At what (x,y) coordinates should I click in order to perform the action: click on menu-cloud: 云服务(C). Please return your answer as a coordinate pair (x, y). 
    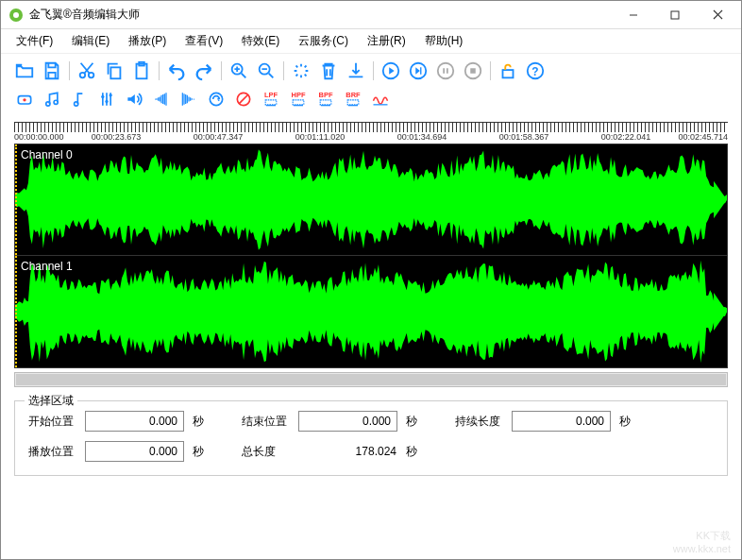
    Looking at the image, I should click on (323, 42).